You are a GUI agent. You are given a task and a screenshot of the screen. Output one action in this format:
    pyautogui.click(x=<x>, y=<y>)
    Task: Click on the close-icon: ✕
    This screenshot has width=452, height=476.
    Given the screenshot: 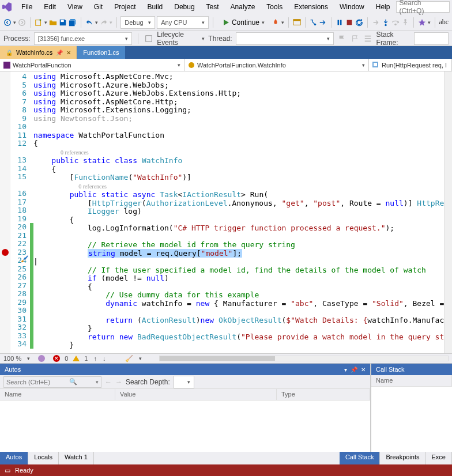 What is the action you would take?
    pyautogui.click(x=69, y=53)
    